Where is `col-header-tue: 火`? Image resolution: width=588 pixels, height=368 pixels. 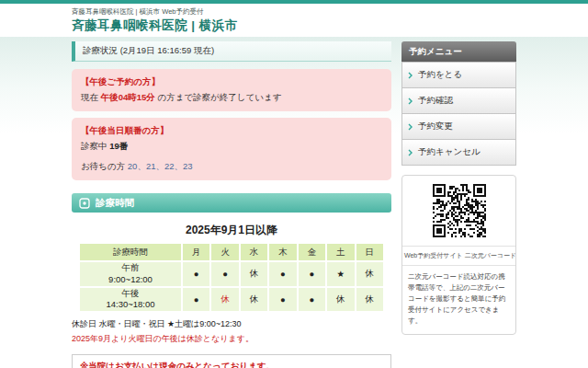 col-header-tue: 火 is located at coordinates (224, 252).